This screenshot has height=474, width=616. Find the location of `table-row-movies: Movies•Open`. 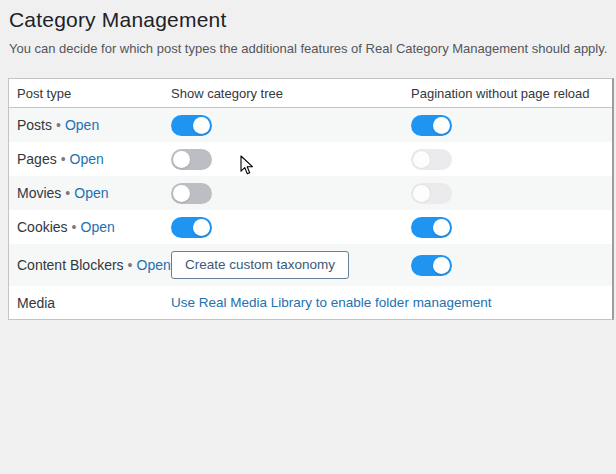

table-row-movies: Movies•Open is located at coordinates (310, 193).